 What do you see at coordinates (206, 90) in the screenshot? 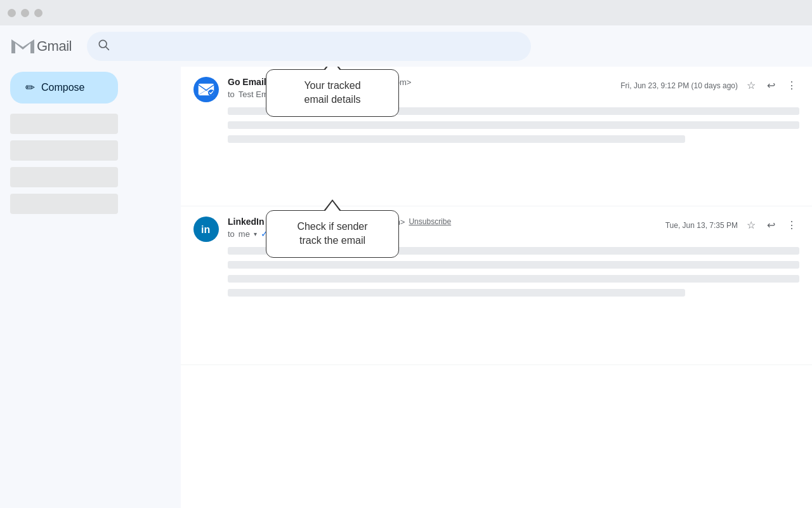
I see `avatar-emailtracker` at bounding box center [206, 90].